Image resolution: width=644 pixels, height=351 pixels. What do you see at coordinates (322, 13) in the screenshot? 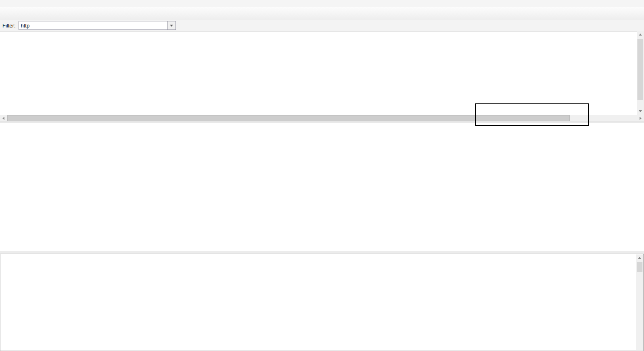
I see `main-toolbar` at bounding box center [322, 13].